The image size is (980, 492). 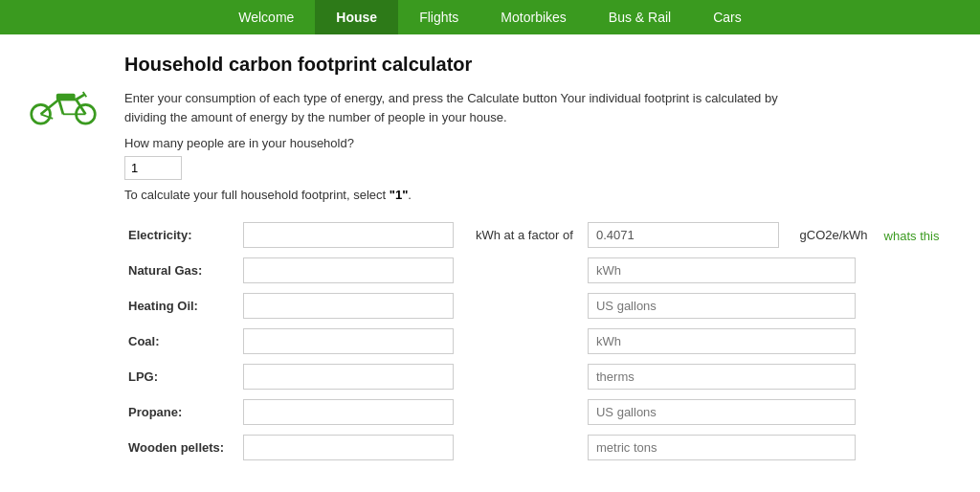 I want to click on natural-gas-row: Natural Gas:, so click(x=536, y=270).